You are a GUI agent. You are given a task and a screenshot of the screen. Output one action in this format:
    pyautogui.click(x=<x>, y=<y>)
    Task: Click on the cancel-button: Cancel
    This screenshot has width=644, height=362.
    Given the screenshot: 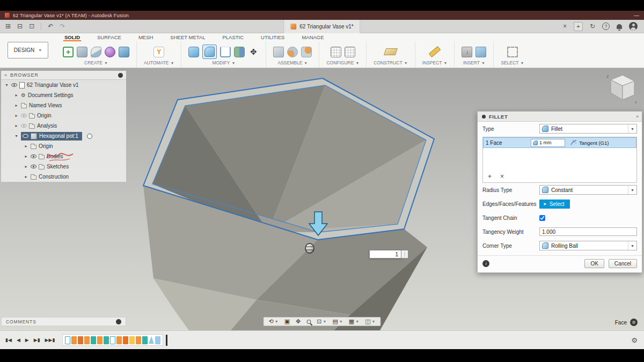 What is the action you would take?
    pyautogui.click(x=623, y=264)
    